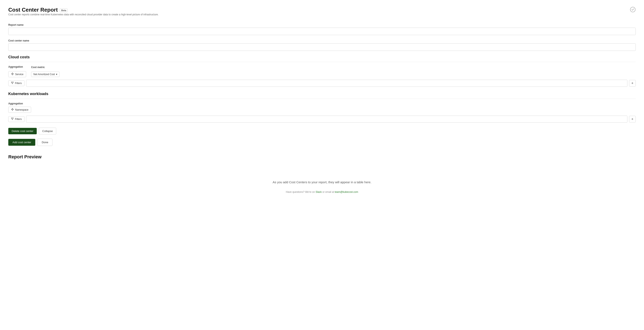 Image resolution: width=644 pixels, height=330 pixels. Describe the element at coordinates (22, 142) in the screenshot. I see `add-cost-center-button: Add cost center` at that location.